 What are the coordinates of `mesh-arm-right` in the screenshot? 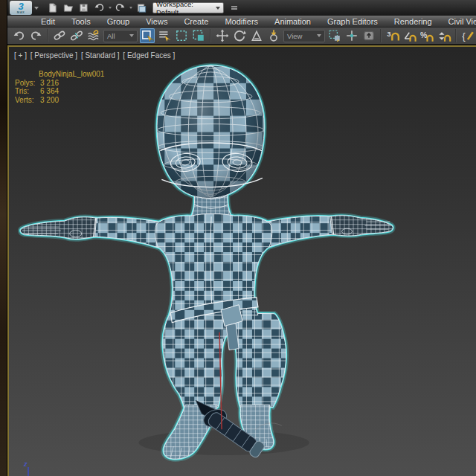 It's located at (300, 232).